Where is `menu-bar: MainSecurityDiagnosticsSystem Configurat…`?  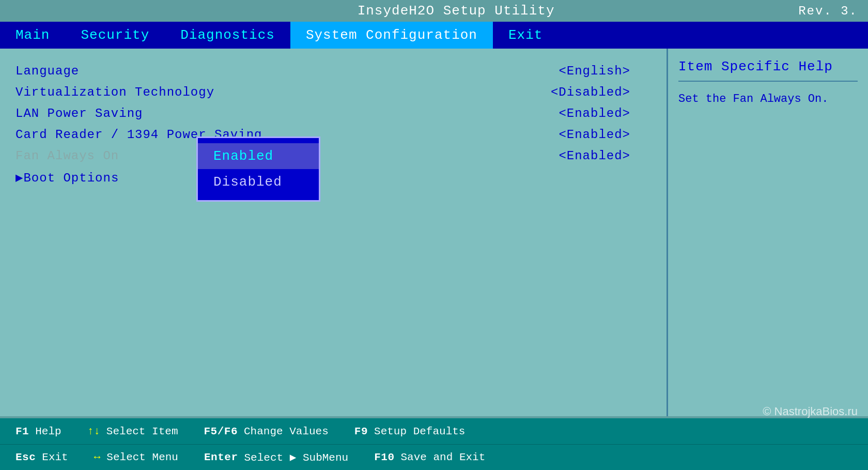 menu-bar: MainSecurityDiagnosticsSystem Configurat… is located at coordinates (434, 35).